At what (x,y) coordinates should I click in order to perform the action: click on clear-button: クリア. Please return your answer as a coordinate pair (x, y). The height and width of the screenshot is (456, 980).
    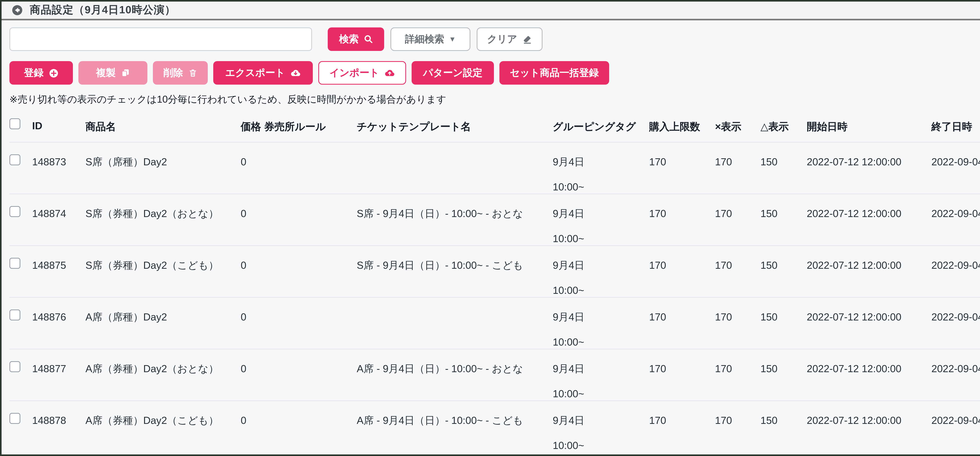
    Looking at the image, I should click on (510, 39).